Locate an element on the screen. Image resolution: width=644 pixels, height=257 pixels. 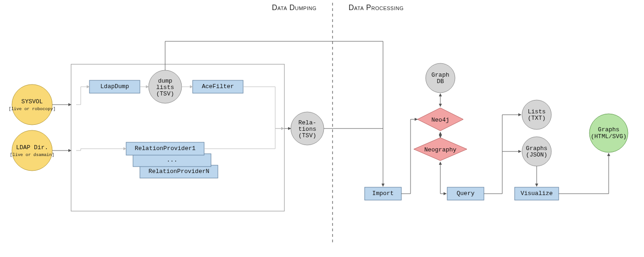
node-relationprovider1-label: RelationProvider1 is located at coordinates (165, 149).